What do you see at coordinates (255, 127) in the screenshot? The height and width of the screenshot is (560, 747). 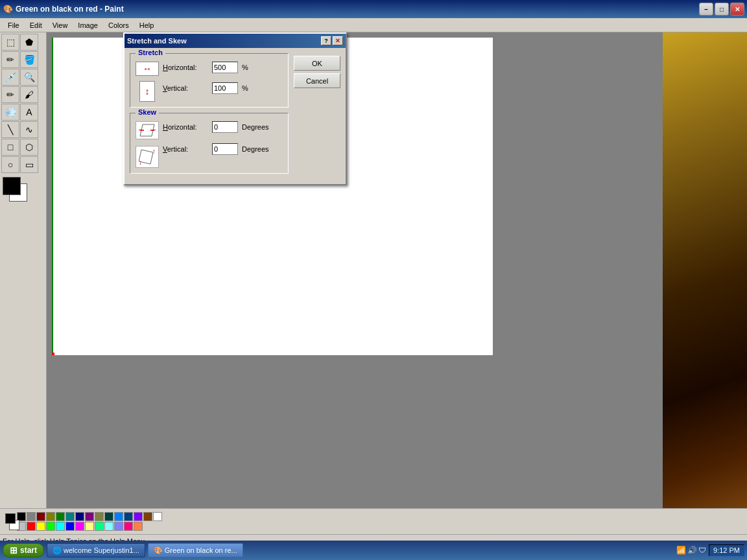 I see `skew-h-unit: Degrees` at bounding box center [255, 127].